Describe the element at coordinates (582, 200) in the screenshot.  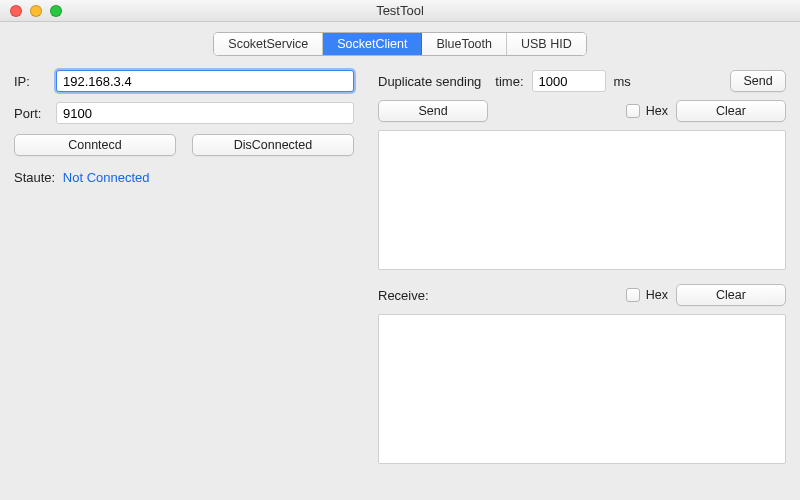
I see `send-textarea` at that location.